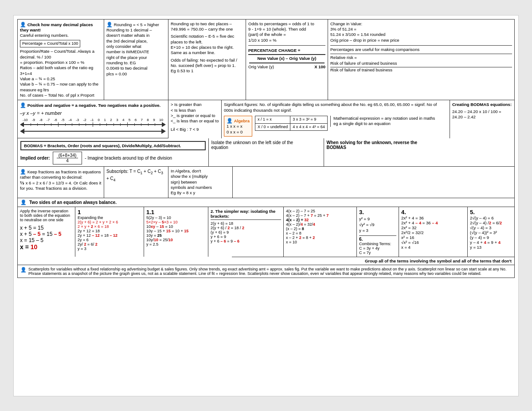 The image size is (532, 411). Describe the element at coordinates (47, 232) in the screenshot. I see `inverse-cell: Apply the inverse operation to both side…` at that location.